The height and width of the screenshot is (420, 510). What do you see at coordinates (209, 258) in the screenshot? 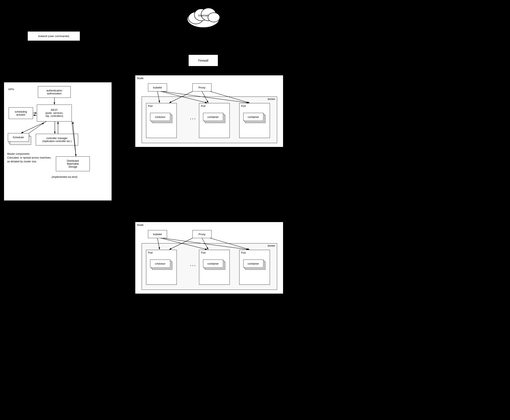
I see `node2-container: Node kubelet Proxy docker Pod cAdvisor c…` at bounding box center [209, 258].